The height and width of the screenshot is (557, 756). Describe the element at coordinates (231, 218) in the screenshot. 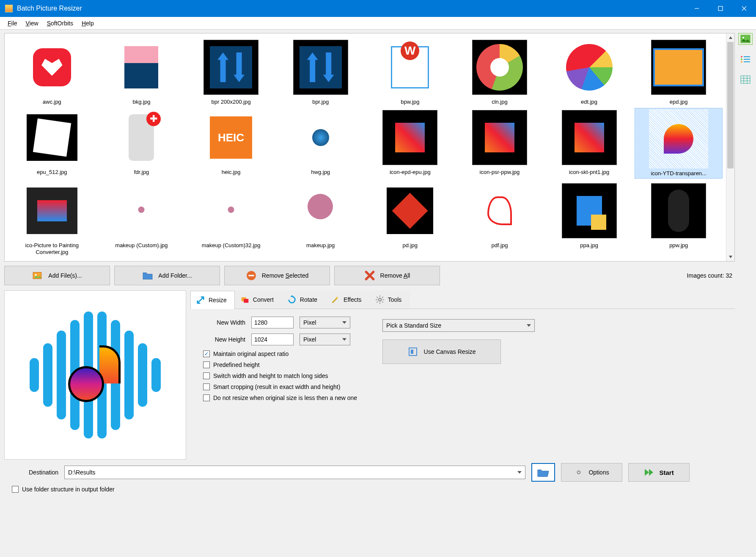

I see `thumbnail-item: makeup (Custom)32.jpg` at that location.